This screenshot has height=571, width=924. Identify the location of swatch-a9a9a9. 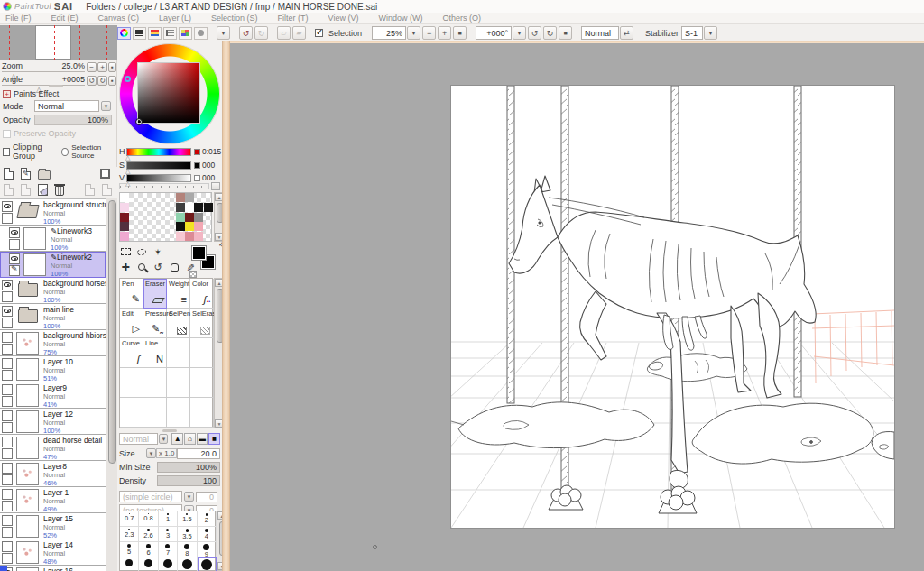
(189, 198).